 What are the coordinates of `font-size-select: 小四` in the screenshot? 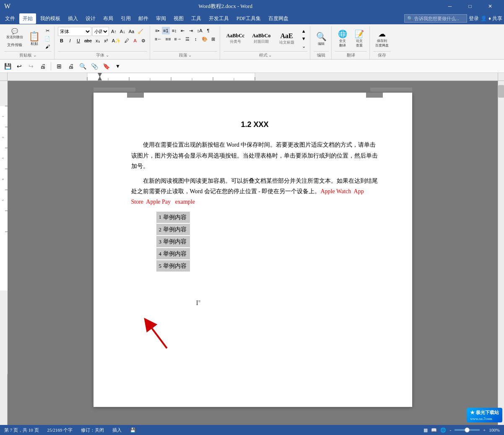 It's located at (101, 31).